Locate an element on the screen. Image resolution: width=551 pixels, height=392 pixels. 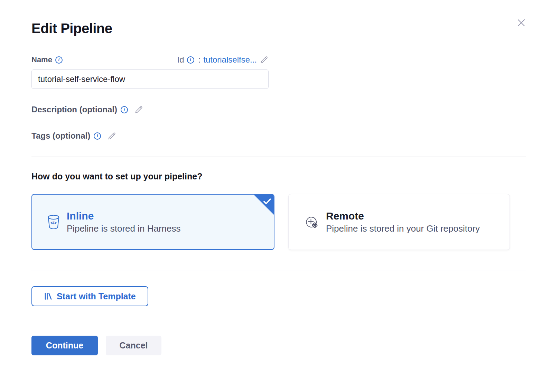
option-card-inline: </> Inline Pipeline is stored in Harness is located at coordinates (153, 222).